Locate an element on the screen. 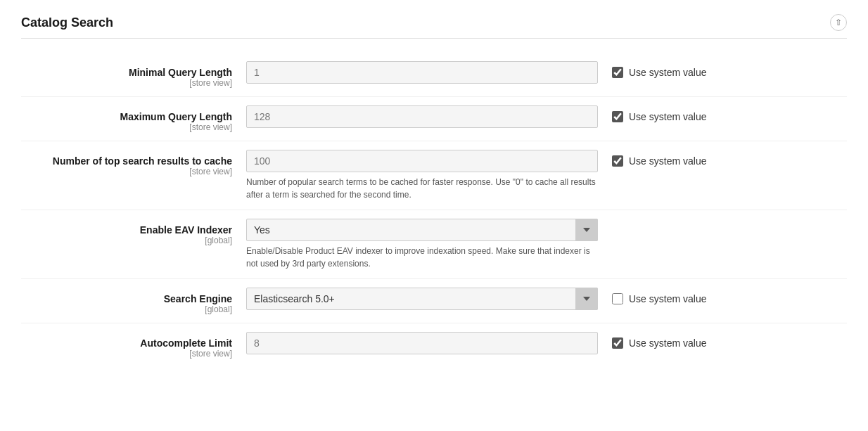  checkbox-system-value-top_search_results_cache is located at coordinates (618, 161).